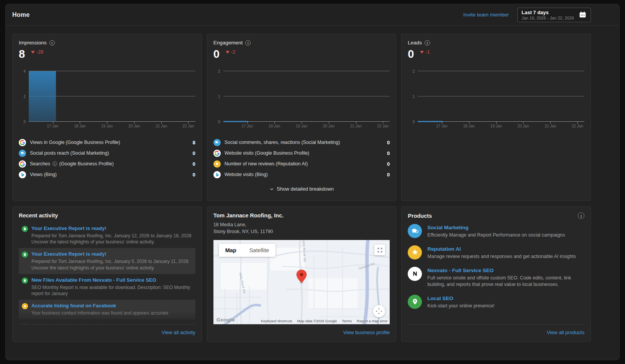 The image size is (625, 364). What do you see at coordinates (107, 142) in the screenshot?
I see `breakdown-row: Views in Google (Google Business Profile…` at bounding box center [107, 142].